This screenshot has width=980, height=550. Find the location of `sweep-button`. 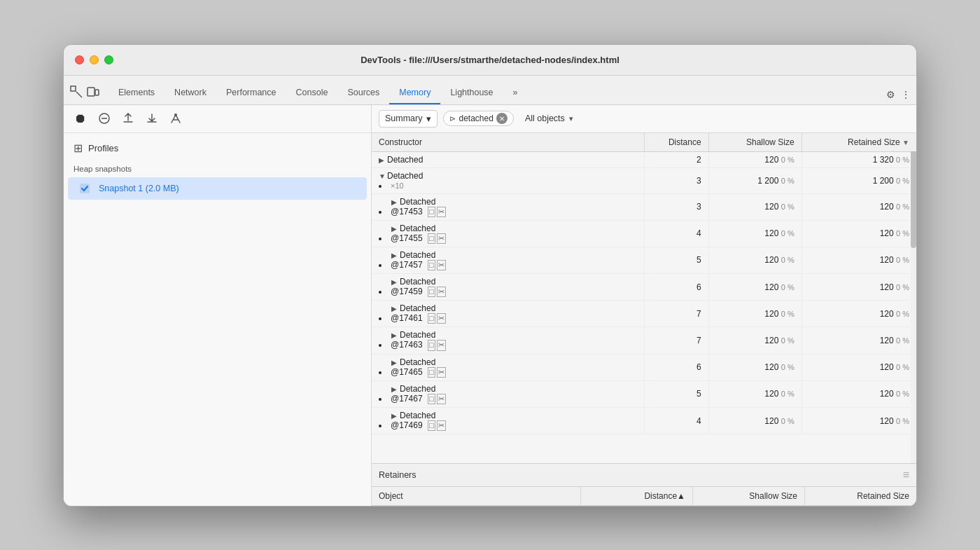

sweep-button is located at coordinates (176, 118).